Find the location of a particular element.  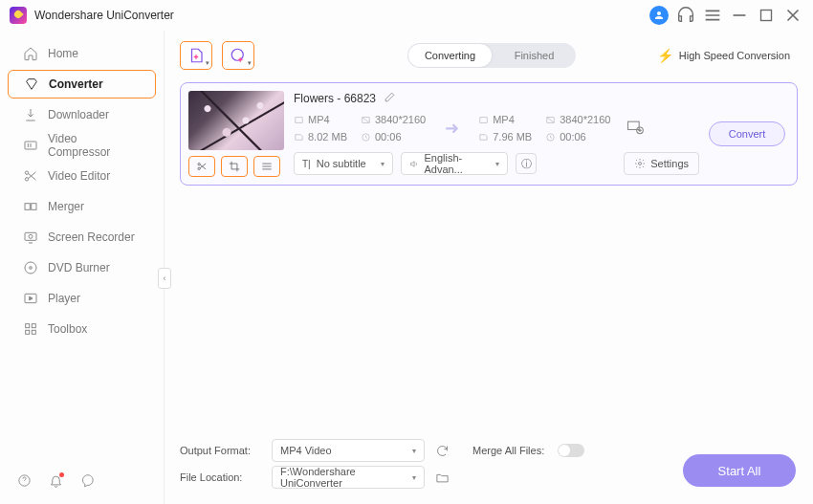

dst-resolution: 3840*2160 is located at coordinates (578, 120).